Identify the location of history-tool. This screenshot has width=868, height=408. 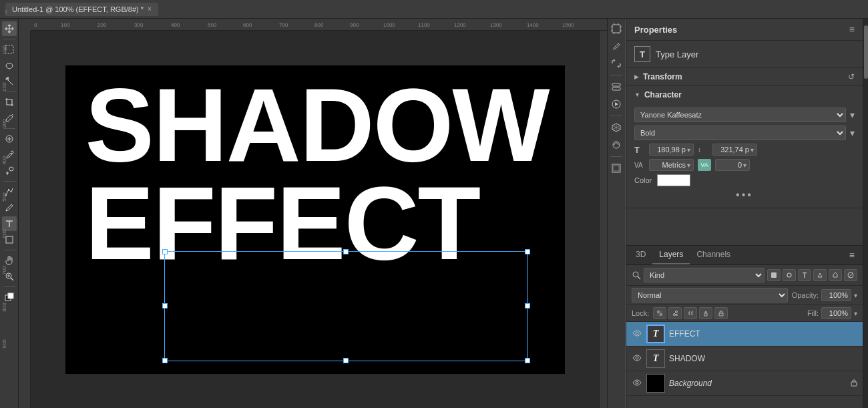
(616, 87).